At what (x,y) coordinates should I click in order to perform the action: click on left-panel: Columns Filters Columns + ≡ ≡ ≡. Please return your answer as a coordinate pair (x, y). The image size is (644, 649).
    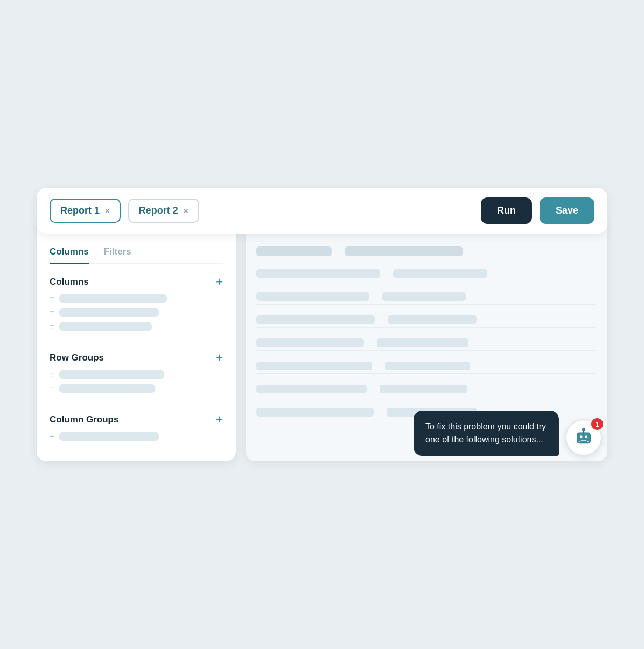
    Looking at the image, I should click on (136, 341).